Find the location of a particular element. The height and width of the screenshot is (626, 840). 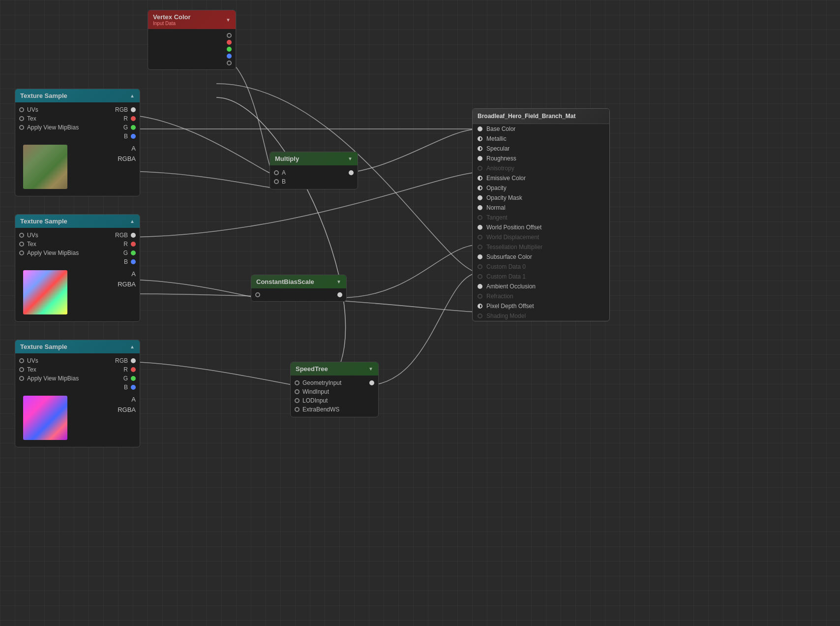

opacity-row: Opacity is located at coordinates (541, 188).